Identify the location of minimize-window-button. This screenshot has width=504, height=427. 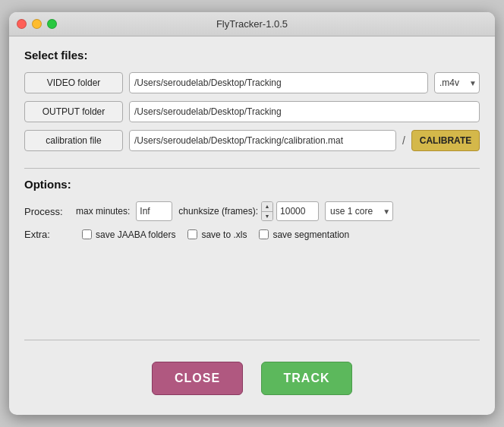
(36, 24).